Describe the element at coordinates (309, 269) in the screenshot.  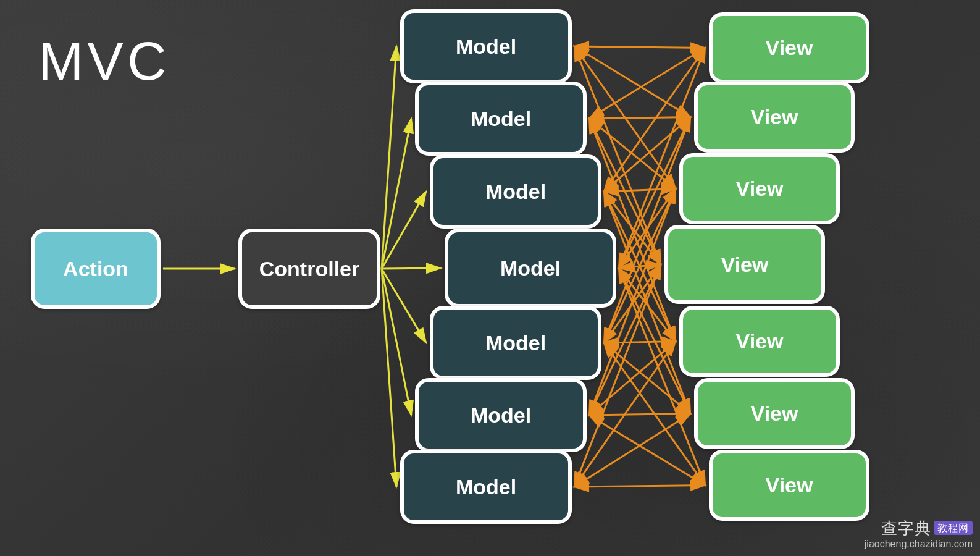
I see `node-controller-label: Controller` at that location.